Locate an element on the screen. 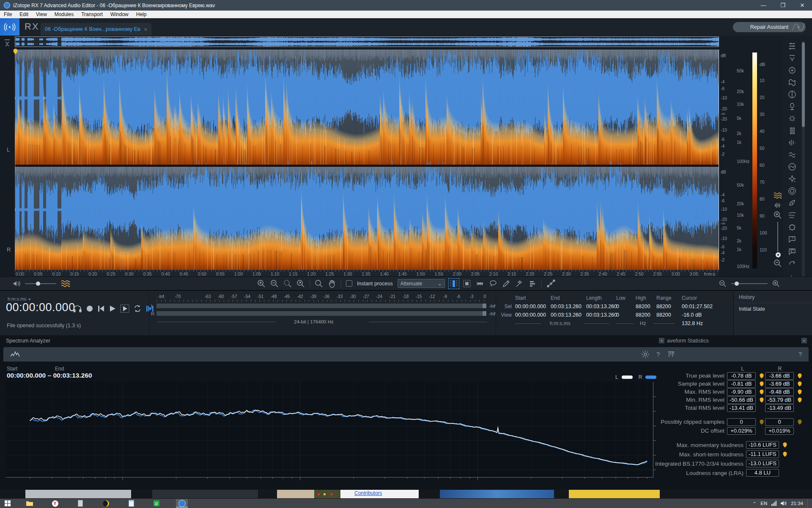 This screenshot has width=812, height=508. stats-value: -3.69 dB is located at coordinates (779, 384).